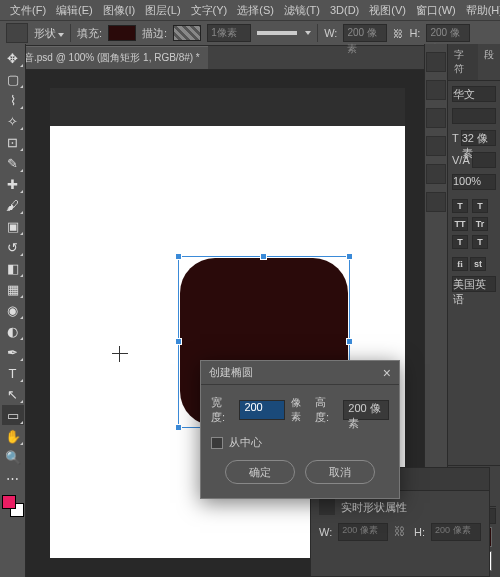 This screenshot has height=577, width=500. What do you see at coordinates (461, 160) in the screenshot?
I see `tracking-label: V/A` at bounding box center [461, 160].